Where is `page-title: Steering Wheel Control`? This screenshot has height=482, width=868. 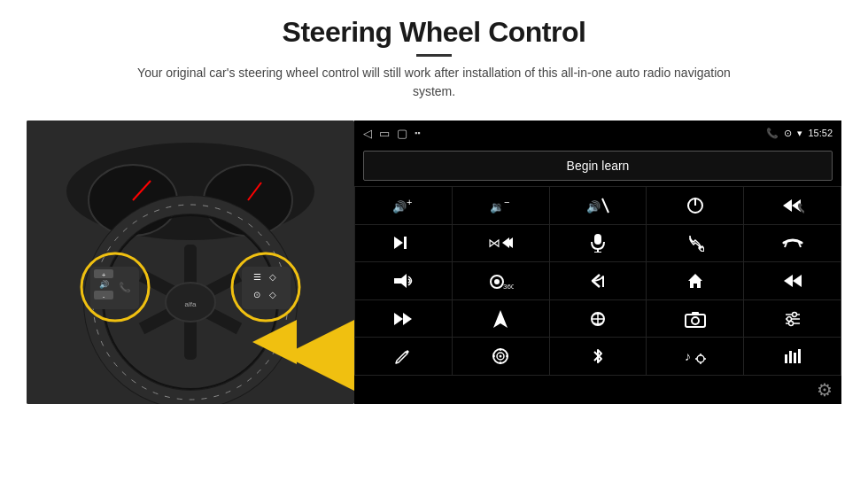
page-title: Steering Wheel Control is located at coordinates (434, 32).